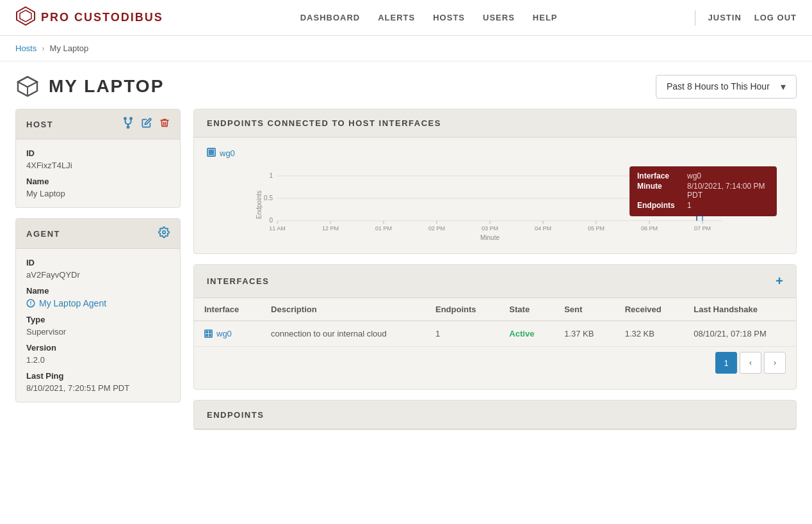 This screenshot has height=524, width=812. Describe the element at coordinates (543, 228) in the screenshot. I see `svg-text: 04 PM` at that location.